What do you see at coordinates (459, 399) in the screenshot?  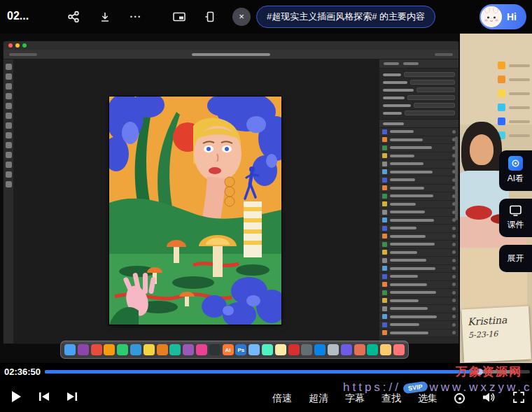 I see `record-button` at bounding box center [459, 399].